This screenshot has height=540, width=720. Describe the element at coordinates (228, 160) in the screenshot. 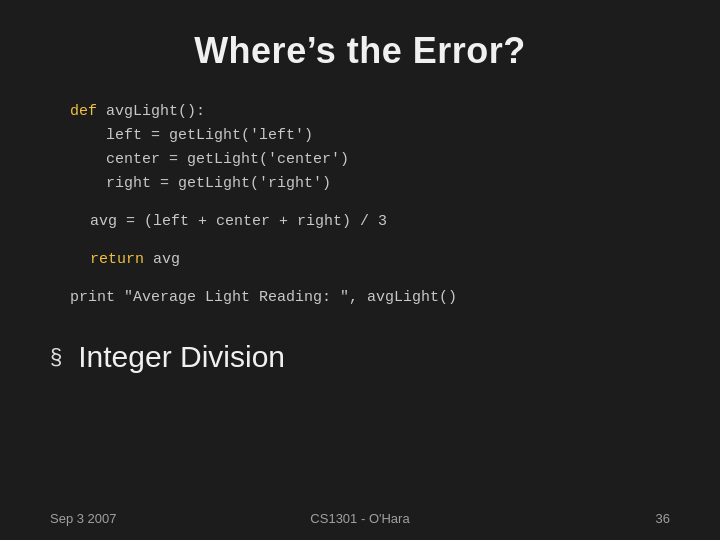

I see `line3-text: center = getLight('center')` at that location.